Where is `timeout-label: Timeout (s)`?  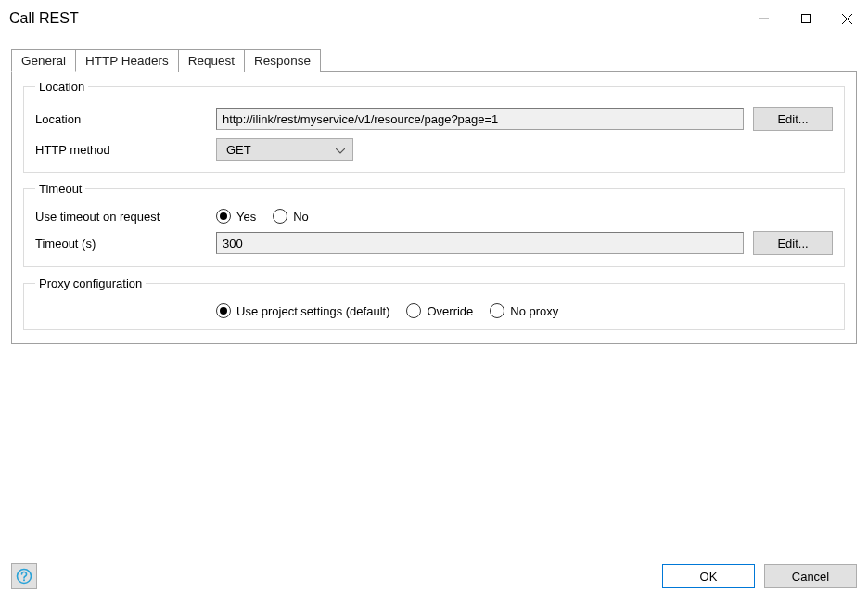 timeout-label: Timeout (s) is located at coordinates (126, 243).